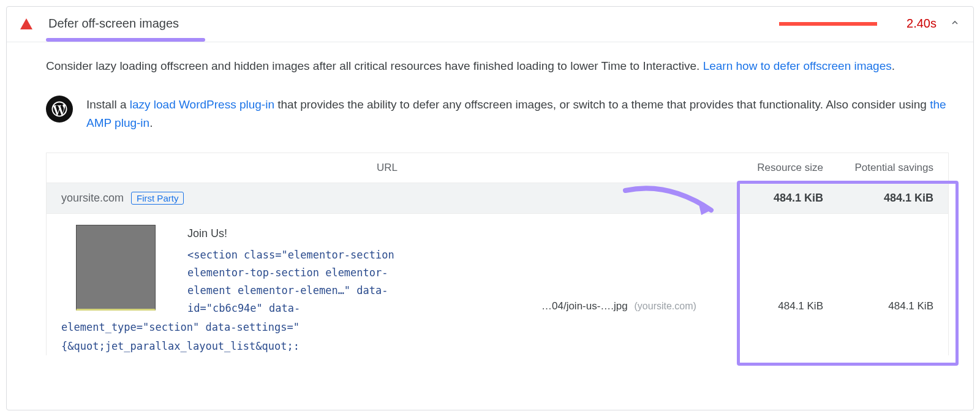 This screenshot has height=419, width=980. I want to click on desc-text: Consider lazy loading offscreen and hidd…, so click(375, 66).